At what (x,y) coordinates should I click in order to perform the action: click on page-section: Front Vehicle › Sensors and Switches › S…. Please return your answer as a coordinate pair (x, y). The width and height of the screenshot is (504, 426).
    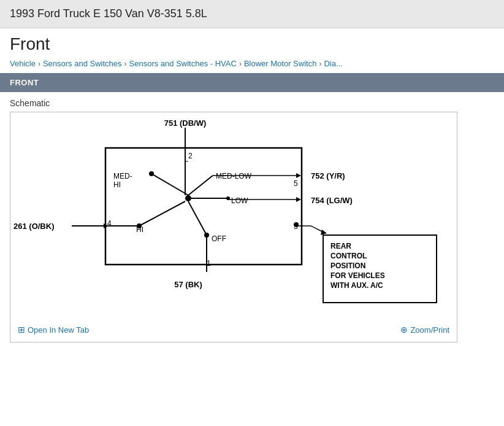
    Looking at the image, I should click on (252, 50).